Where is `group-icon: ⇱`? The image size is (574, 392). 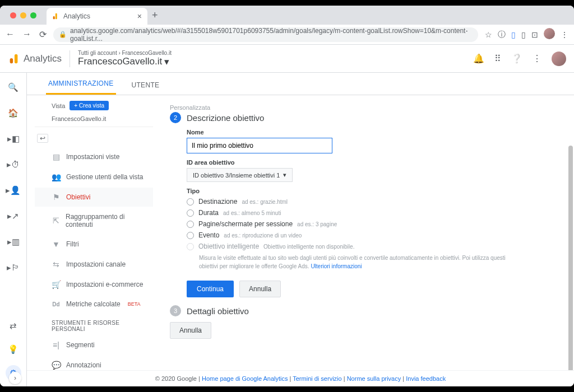 group-icon: ⇱ is located at coordinates (56, 221).